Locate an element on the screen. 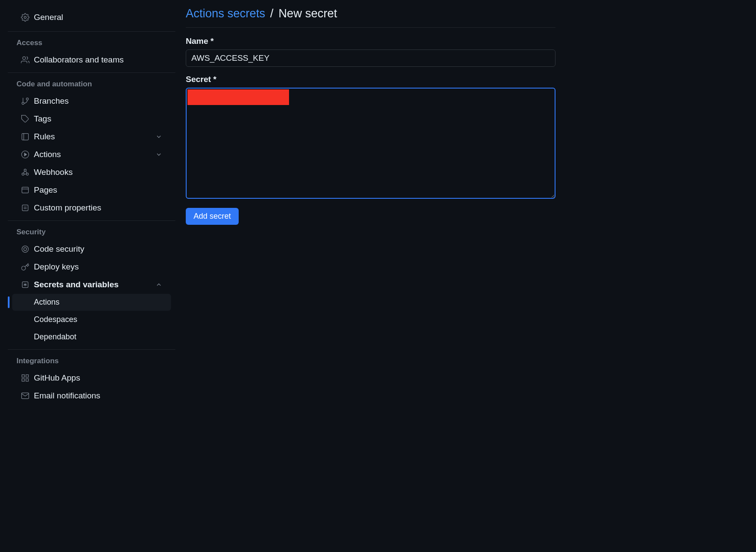  sidebar-item-collaborators: Collaborators and teams is located at coordinates (92, 60).